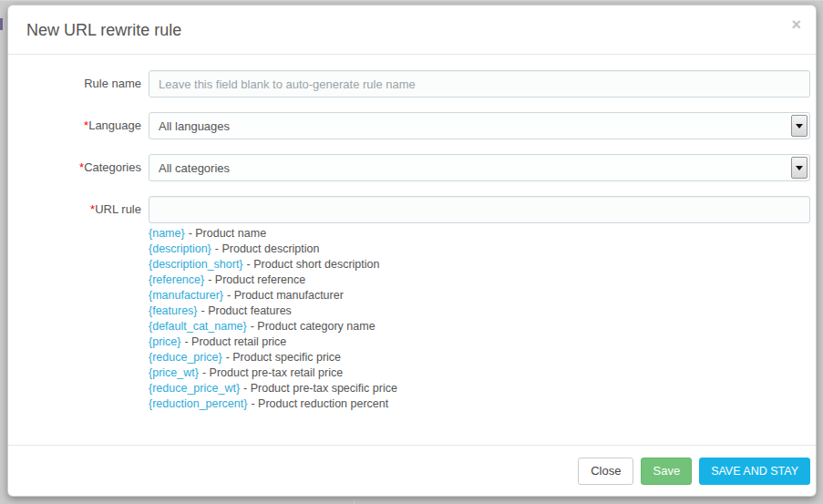  Describe the element at coordinates (479, 388) in the screenshot. I see `token-help-item: {reduce_price_wt}- Product pre-tax speci…` at that location.